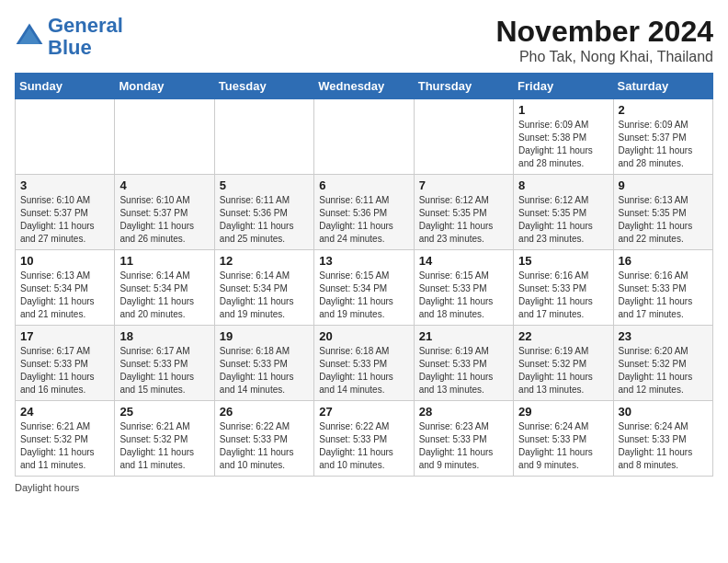  What do you see at coordinates (65, 86) in the screenshot?
I see `day-header-sunday: Sunday` at bounding box center [65, 86].